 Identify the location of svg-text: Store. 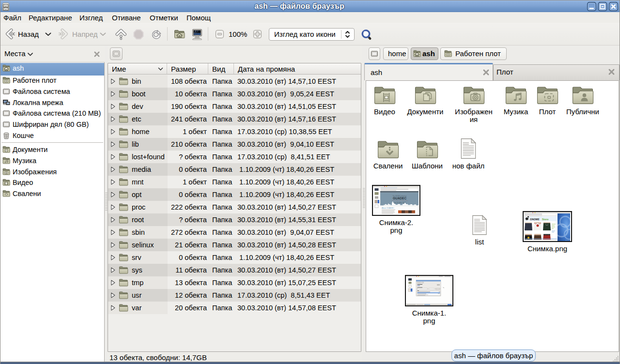
(545, 219).